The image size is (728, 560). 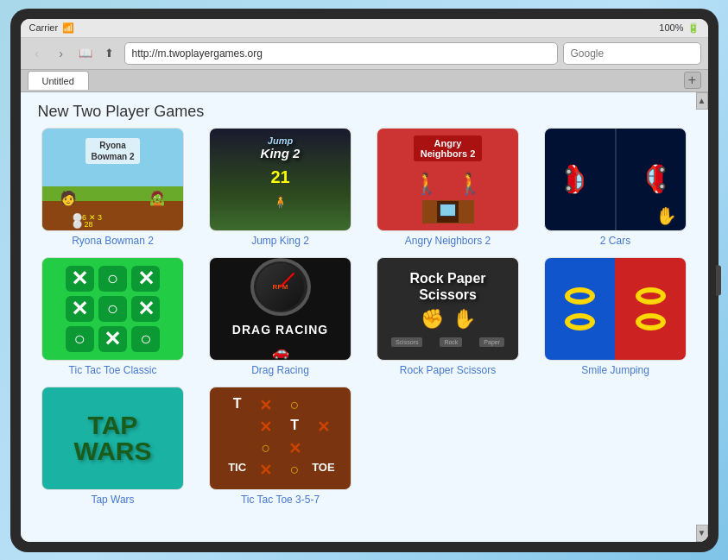 I want to click on game-title-tic-tac-toe-357: Tic Tac Toe 3-5-7, so click(x=280, y=500).